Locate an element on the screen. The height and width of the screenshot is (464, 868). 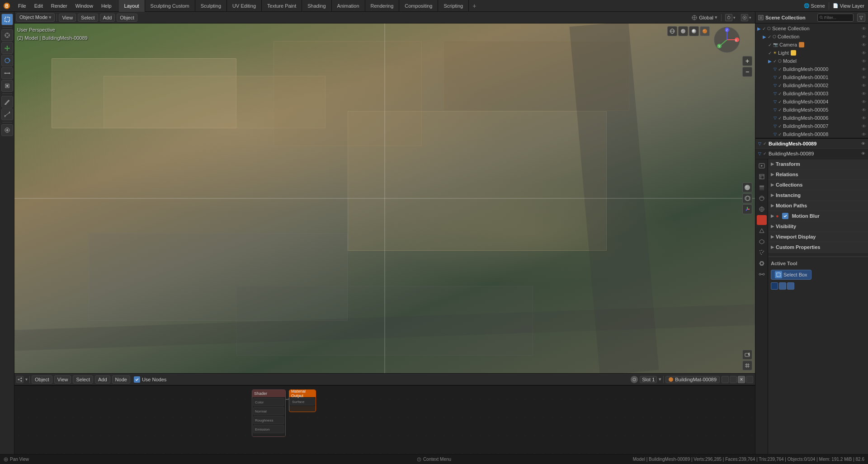
use-nodes-checkbox is located at coordinates (137, 380).